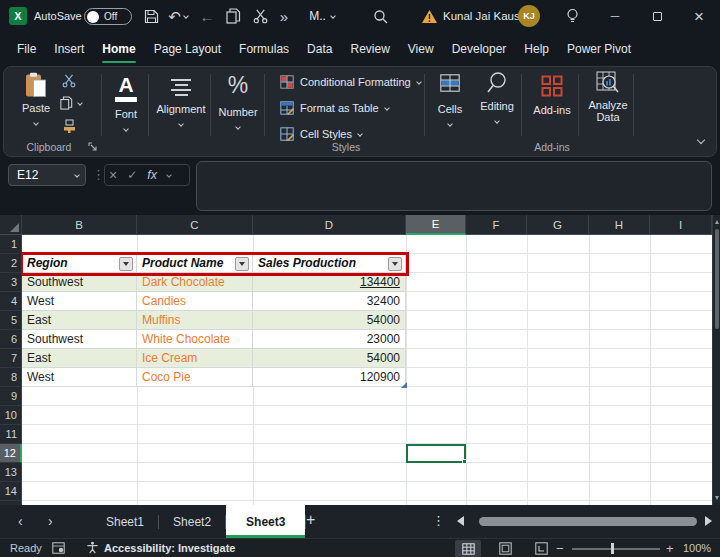  Describe the element at coordinates (717, 279) in the screenshot. I see `vertical-scroll-thumb` at that location.